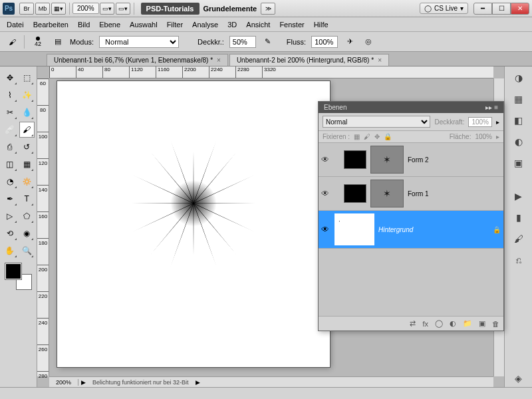 Image resolution: width=532 pixels, height=399 pixels. What do you see at coordinates (483, 9) in the screenshot?
I see `window-minimize-button: ━` at bounding box center [483, 9].